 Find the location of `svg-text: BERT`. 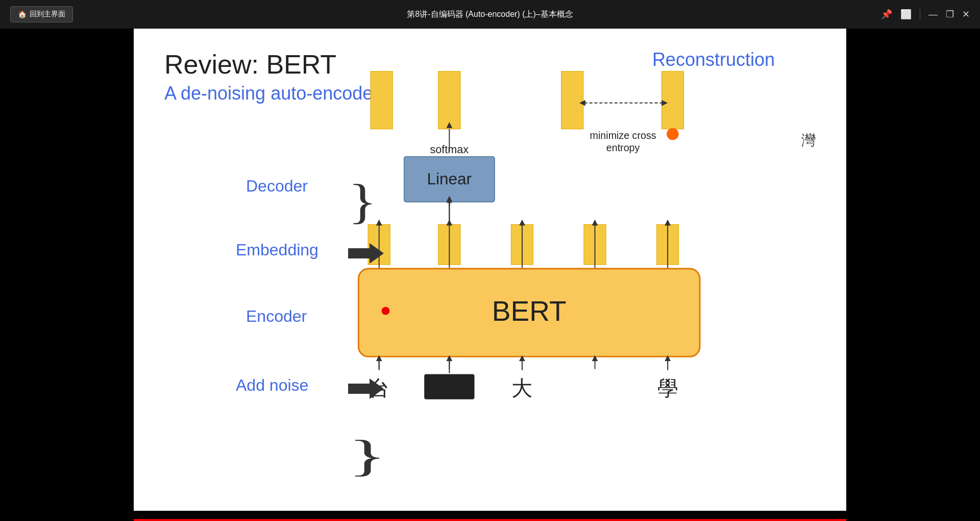

svg-text: BERT is located at coordinates (529, 311).